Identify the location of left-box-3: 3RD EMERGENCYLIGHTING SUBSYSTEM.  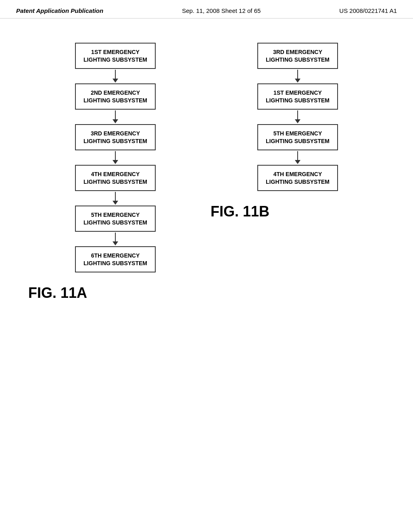
(115, 137).